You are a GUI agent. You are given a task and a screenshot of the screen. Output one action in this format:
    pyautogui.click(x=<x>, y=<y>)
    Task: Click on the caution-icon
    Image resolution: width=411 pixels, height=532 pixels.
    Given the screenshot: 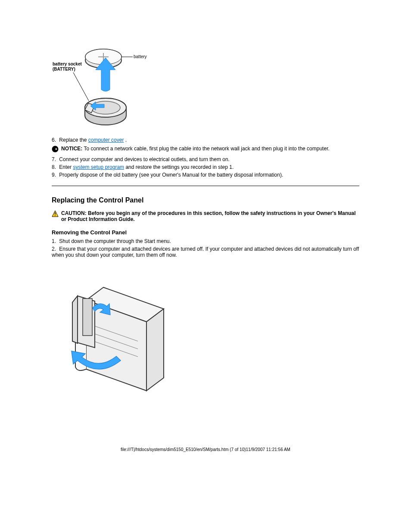 What is the action you would take?
    pyautogui.click(x=55, y=215)
    